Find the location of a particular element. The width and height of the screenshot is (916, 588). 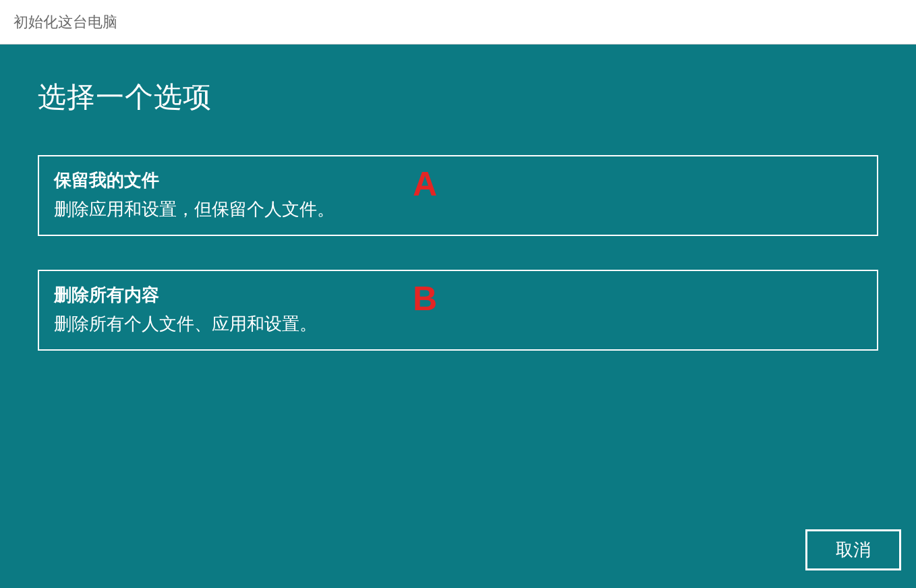

footer: 取消 is located at coordinates (853, 550).